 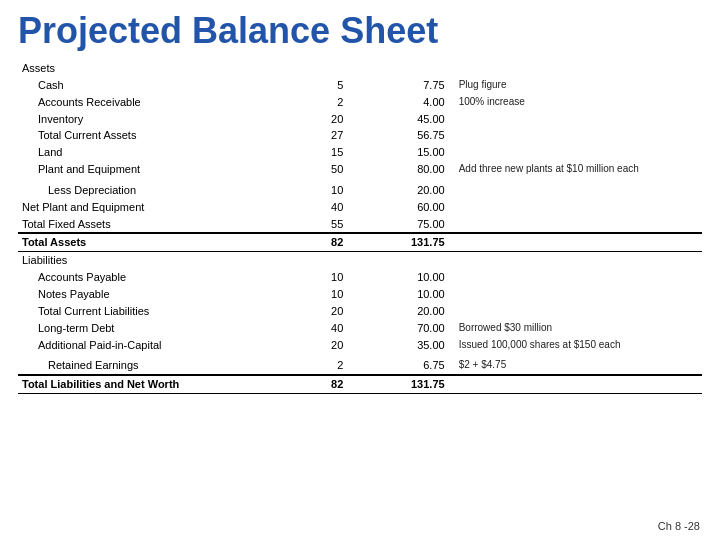 What do you see at coordinates (309, 384) in the screenshot?
I see `total-liab-val1: 82` at bounding box center [309, 384].